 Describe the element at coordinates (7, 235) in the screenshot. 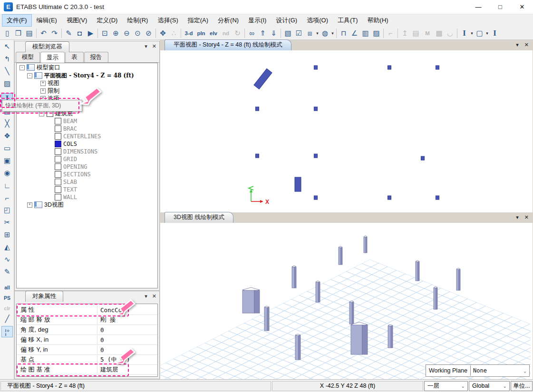

I see `draw-grid-icon: ⊞` at that location.